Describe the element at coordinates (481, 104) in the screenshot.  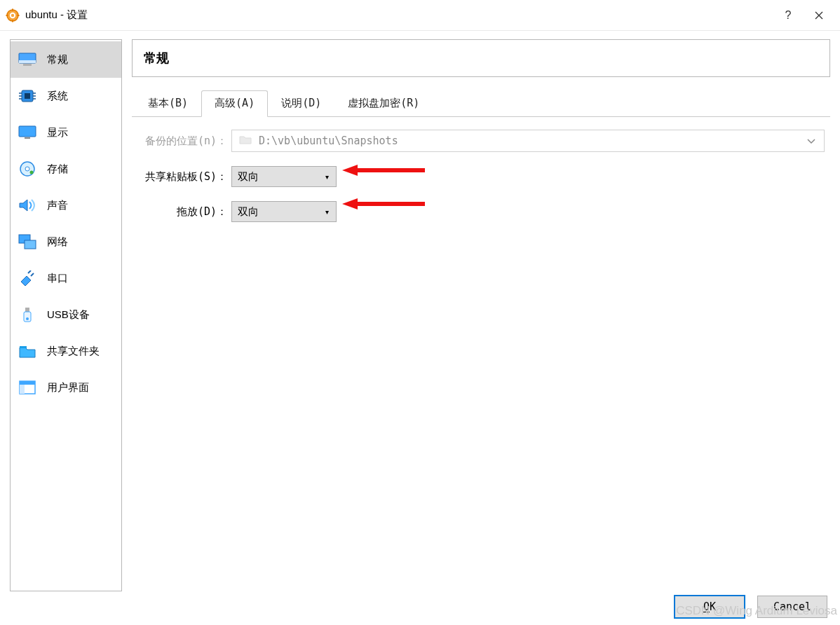
I see `tabs: 基本(B) 高级(A) 说明(D) 虚拟盘加密(R)` at that location.